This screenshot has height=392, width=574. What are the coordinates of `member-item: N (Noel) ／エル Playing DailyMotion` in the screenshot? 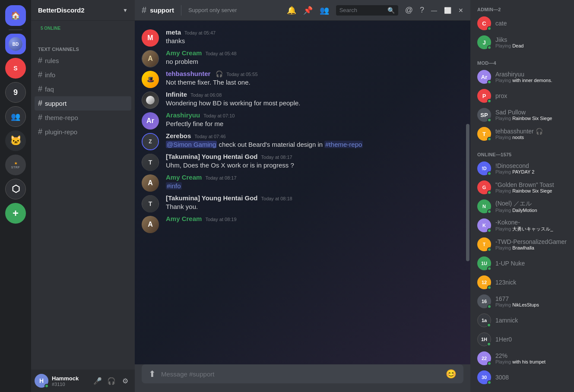 It's located at (522, 206).